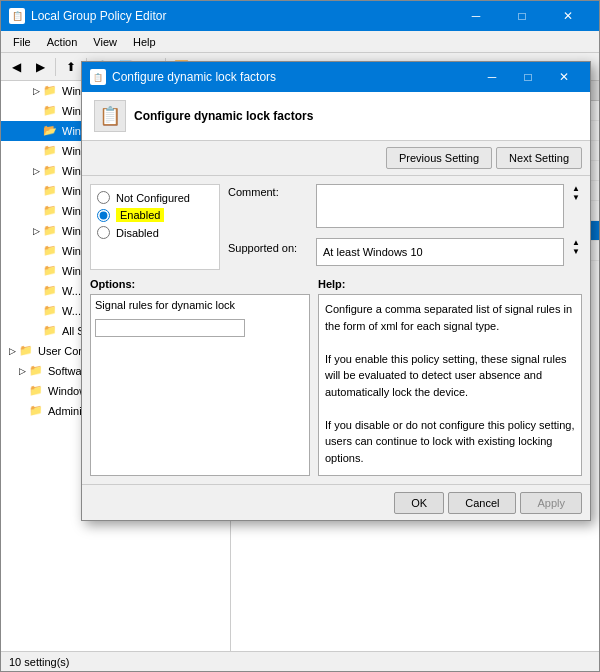 Image resolution: width=600 pixels, height=672 pixels. Describe the element at coordinates (551, 503) in the screenshot. I see `apply-button: Apply` at that location.